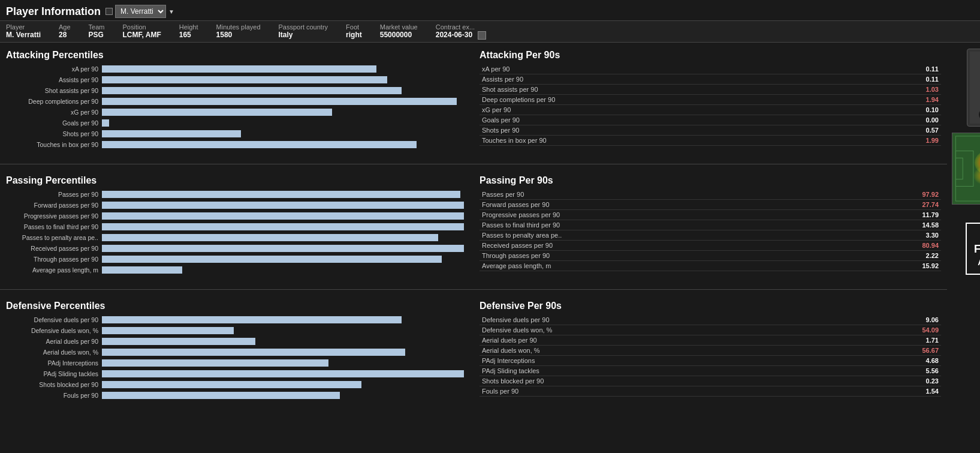 This screenshot has width=980, height=453. I want to click on bar-row: Passes to penalty area pe.., so click(237, 238).